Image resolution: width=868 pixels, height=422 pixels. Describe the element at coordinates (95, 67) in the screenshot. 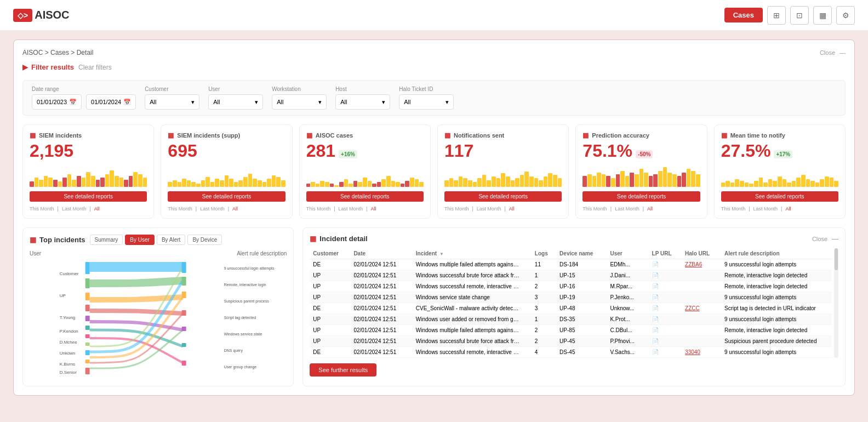

I see `clear-filters-link: Clear filters` at that location.